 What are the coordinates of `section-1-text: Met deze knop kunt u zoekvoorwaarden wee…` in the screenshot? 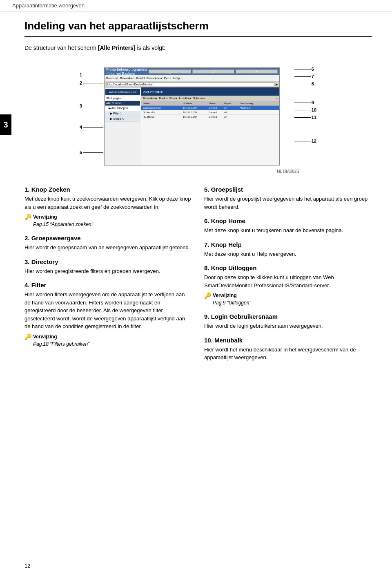 It's located at (108, 203).